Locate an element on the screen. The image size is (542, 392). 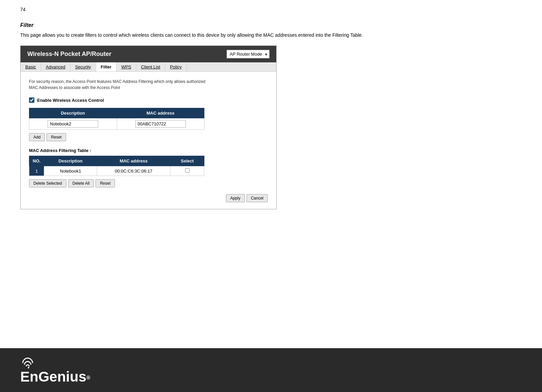
logo-text-row: EnGenius® is located at coordinates (55, 377).